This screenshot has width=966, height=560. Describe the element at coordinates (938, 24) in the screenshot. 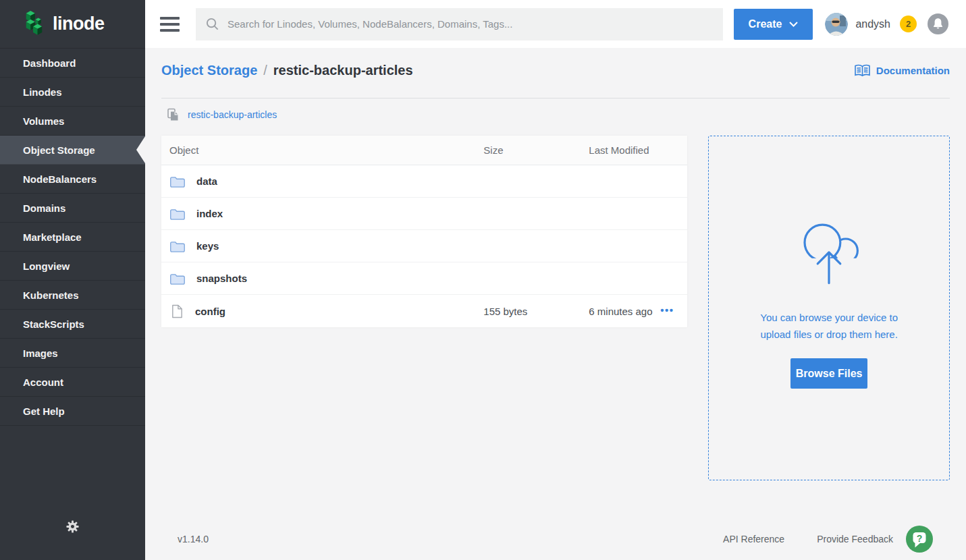

I see `bell-icon` at that location.